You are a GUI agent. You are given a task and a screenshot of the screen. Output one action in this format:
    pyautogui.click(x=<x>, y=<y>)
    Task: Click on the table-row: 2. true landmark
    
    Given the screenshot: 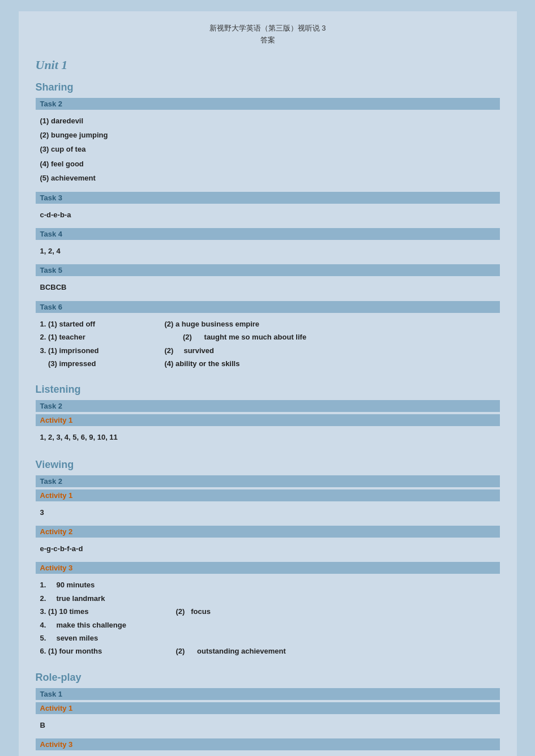 What is the action you would take?
    pyautogui.click(x=268, y=599)
    